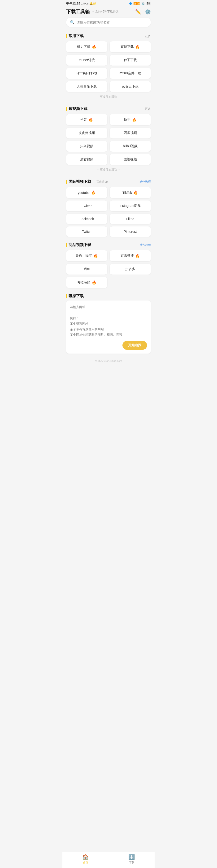 The height and width of the screenshot is (868, 217). What do you see at coordinates (109, 139) in the screenshot?
I see `section-short-video: 短视频下载 更多 抖音 🔥 快手 🔥 皮皮虾视频 西瓜视频 头条视频` at bounding box center [109, 139].